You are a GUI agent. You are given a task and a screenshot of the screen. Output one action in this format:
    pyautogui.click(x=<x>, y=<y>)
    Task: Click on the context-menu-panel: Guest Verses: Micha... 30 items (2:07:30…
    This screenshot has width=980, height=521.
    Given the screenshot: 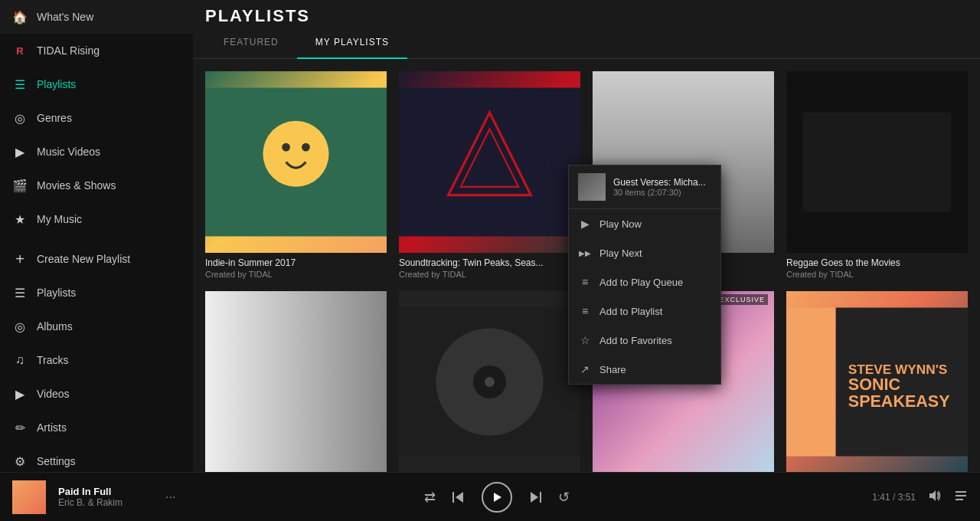 What is the action you would take?
    pyautogui.click(x=645, y=274)
    